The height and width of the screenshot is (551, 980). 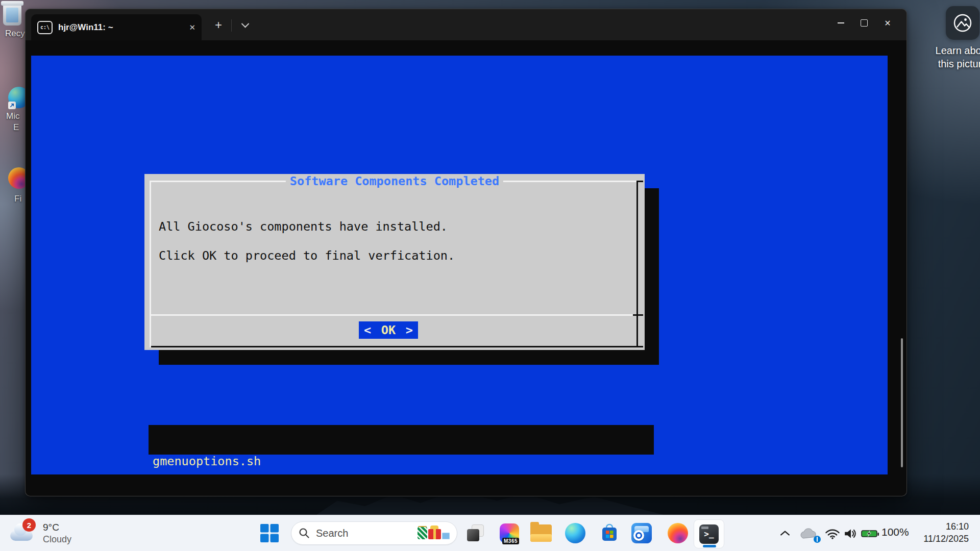 What do you see at coordinates (423, 533) in the screenshot?
I see `gift-bag-icon` at bounding box center [423, 533].